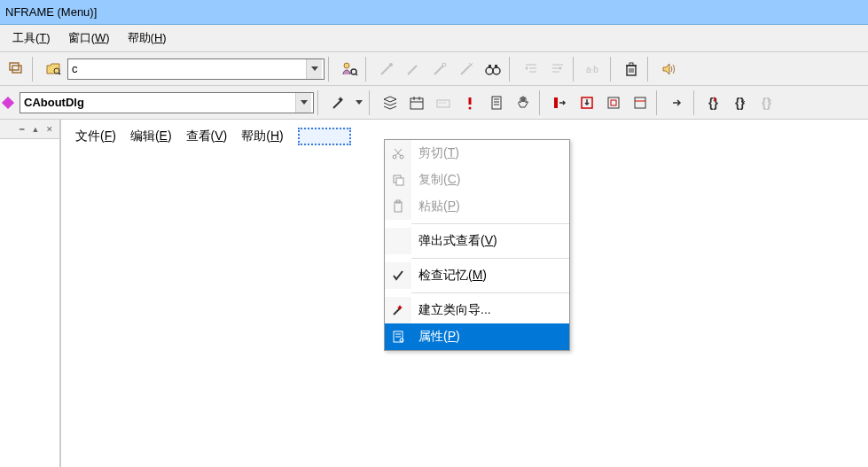 The image size is (868, 467). I want to click on menu-tools: 工具(T), so click(32, 38).